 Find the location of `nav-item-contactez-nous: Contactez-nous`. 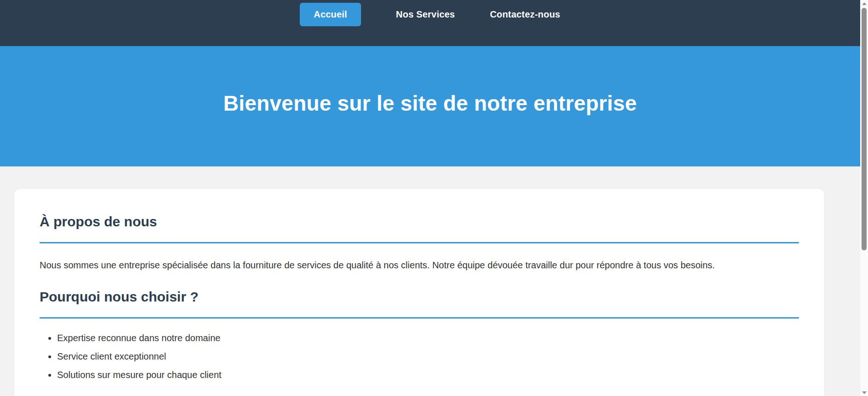

nav-item-contactez-nous: Contactez-nous is located at coordinates (525, 15).